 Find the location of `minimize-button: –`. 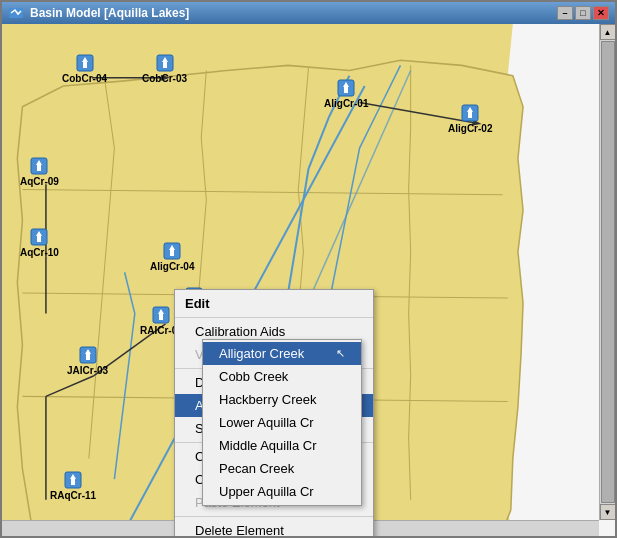

minimize-button: – is located at coordinates (565, 13).